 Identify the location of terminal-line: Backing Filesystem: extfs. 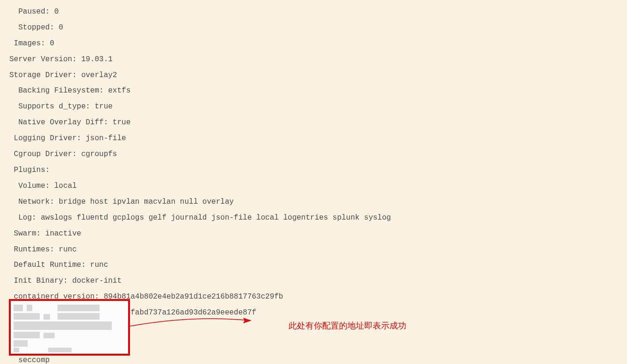
(313, 91).